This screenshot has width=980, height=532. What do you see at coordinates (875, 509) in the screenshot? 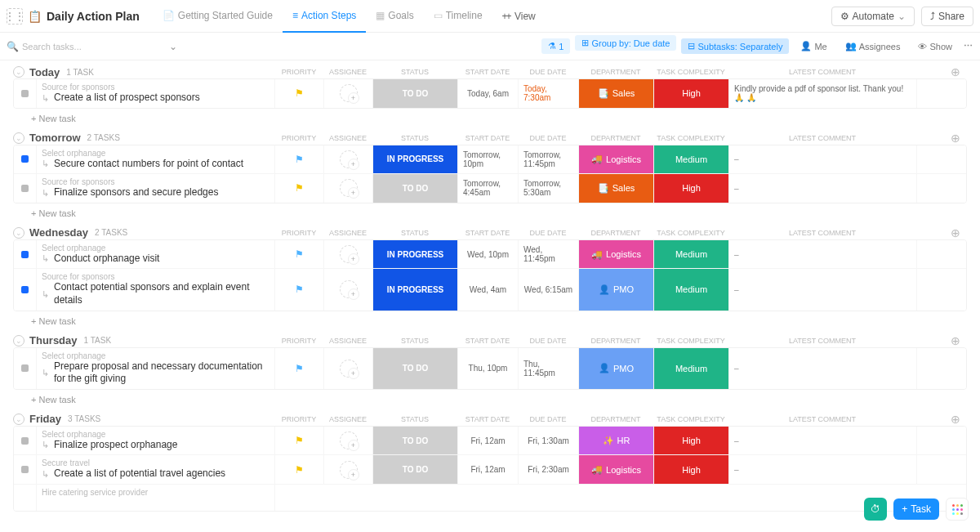
I see `timer-fab: ⏱` at bounding box center [875, 509].